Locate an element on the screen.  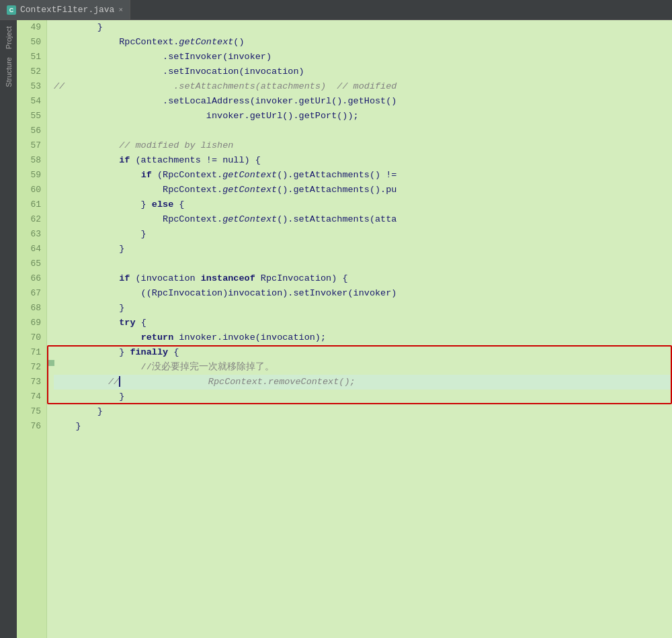
code-line-73: // RpcContext.removeContext(); is located at coordinates (363, 382).